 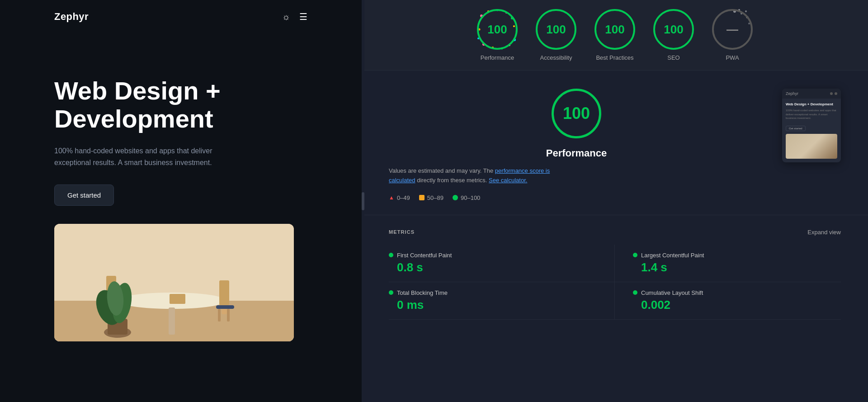 What do you see at coordinates (556, 29) in the screenshot?
I see `accessibility-score-circle: 100` at bounding box center [556, 29].